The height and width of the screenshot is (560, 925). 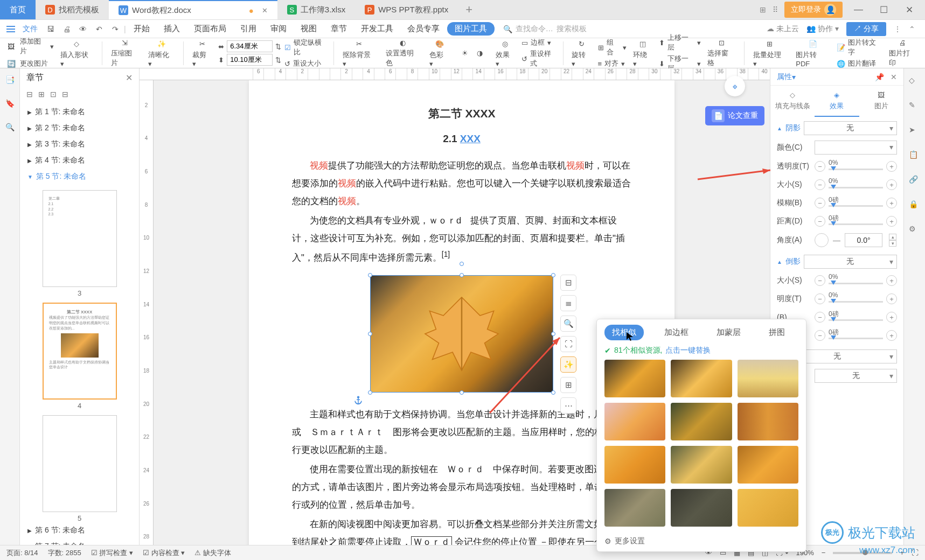 What do you see at coordinates (462, 275) in the screenshot?
I see `resize-handle-tm` at bounding box center [462, 275].